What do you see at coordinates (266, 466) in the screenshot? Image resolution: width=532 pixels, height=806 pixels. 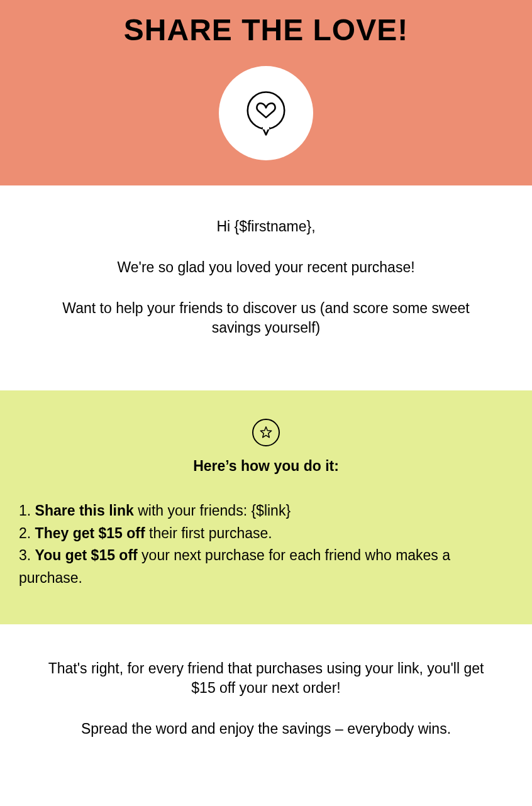 I see `howto-heading: Here’s how you do it:` at bounding box center [266, 466].